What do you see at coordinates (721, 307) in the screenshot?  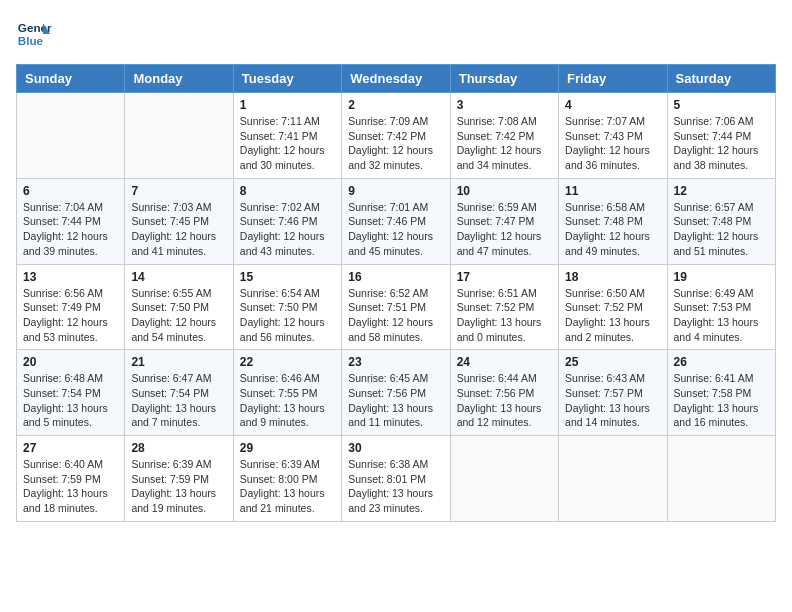 I see `calendar-cell: 19Sunrise: 6:49 AMSunset: 7:53 PMDayligh…` at bounding box center [721, 307].